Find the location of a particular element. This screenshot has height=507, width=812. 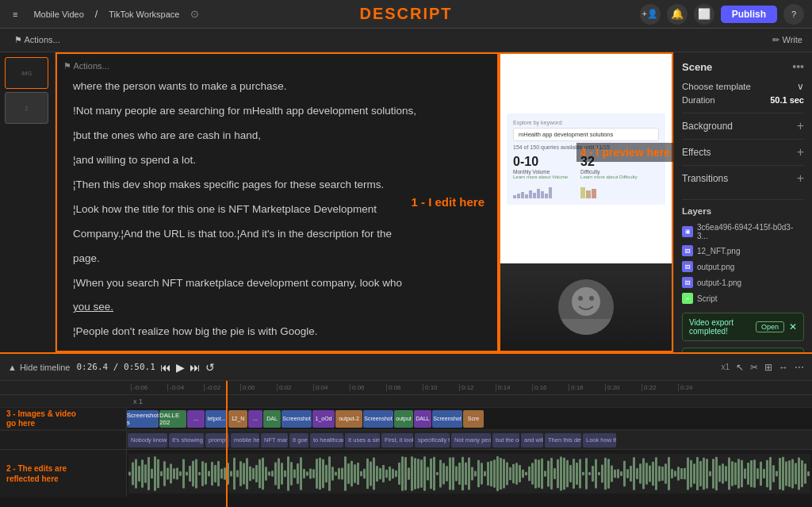

clip-1: DALLE 202 is located at coordinates (173, 419).